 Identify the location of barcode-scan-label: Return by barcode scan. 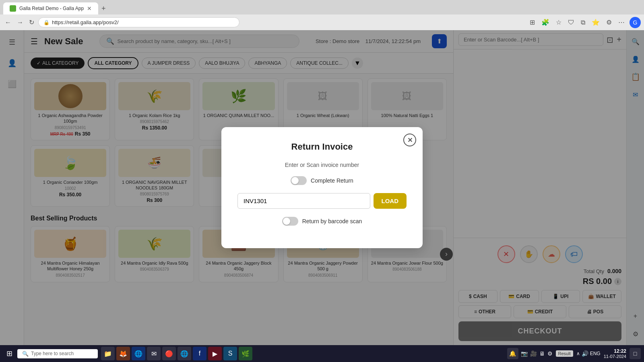
(332, 221).